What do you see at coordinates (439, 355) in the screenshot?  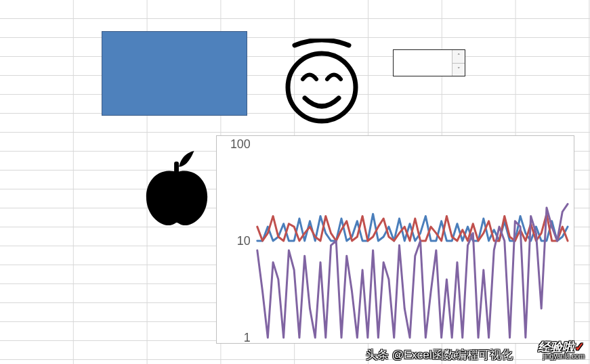 I see `watermark-author: 头条 @Excel函数编程可视化` at bounding box center [439, 355].